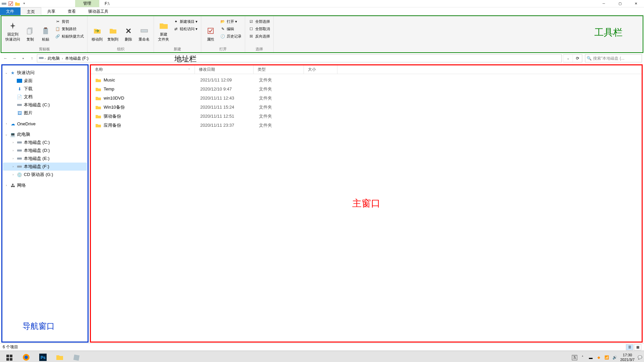 This screenshot has width=644, height=362. What do you see at coordinates (575, 358) in the screenshot?
I see `ime-icon: 五` at bounding box center [575, 358].